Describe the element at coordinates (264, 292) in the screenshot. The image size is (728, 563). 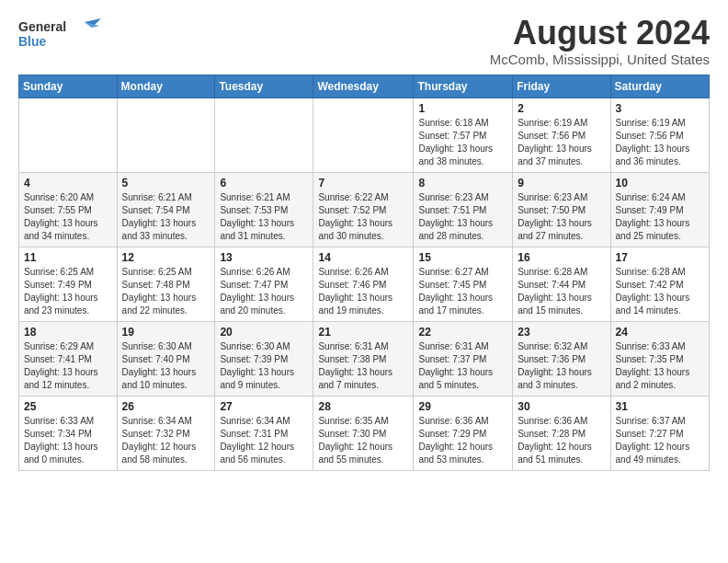
I see `day-info: Sunrise: 6:26 AM Sunset: 7:47 PM Dayligh…` at that location.